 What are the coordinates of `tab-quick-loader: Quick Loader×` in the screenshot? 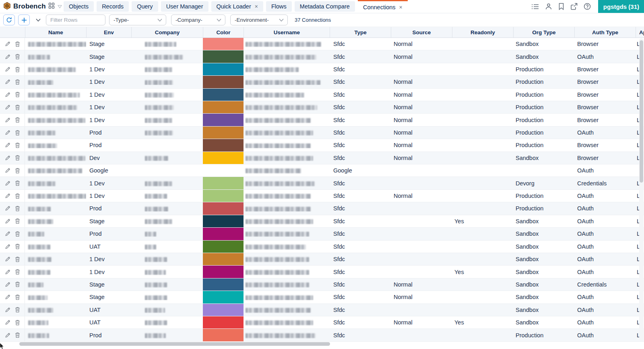 It's located at (237, 6).